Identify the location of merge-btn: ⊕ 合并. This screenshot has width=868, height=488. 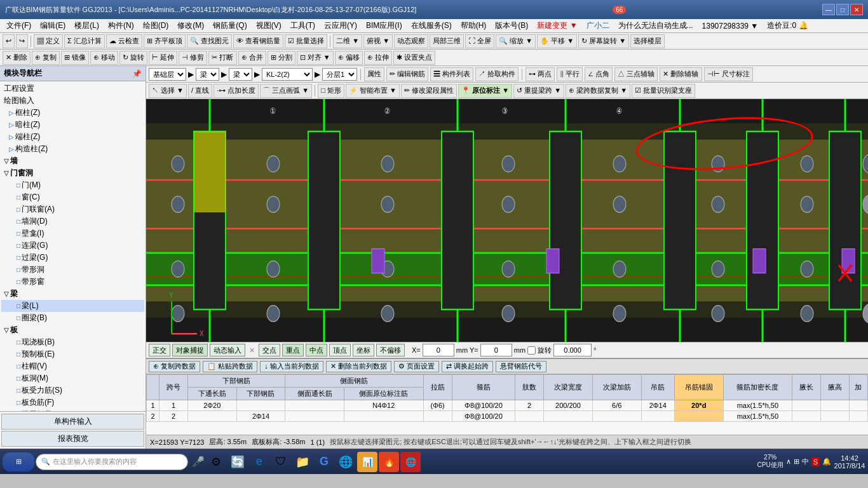
(252, 58).